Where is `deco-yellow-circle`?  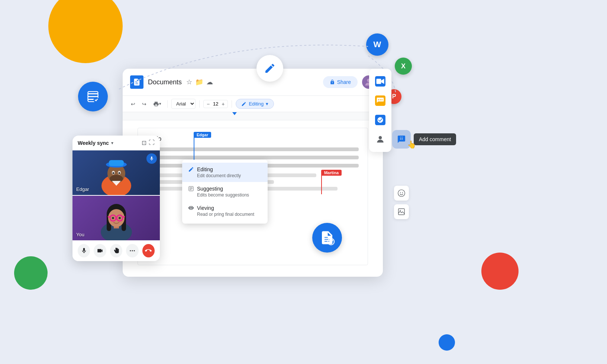 deco-yellow-circle is located at coordinates (85, 32).